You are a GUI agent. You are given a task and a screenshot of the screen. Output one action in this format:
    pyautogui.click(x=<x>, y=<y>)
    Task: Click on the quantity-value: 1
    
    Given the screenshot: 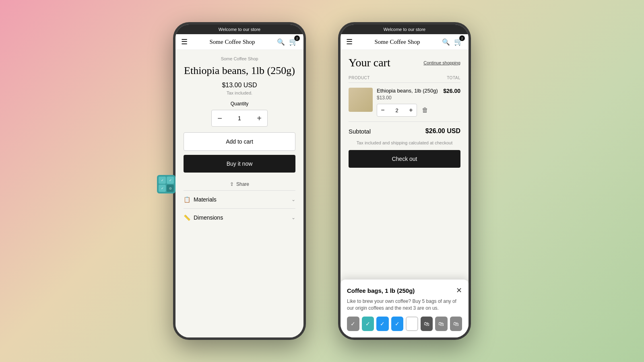 What is the action you would take?
    pyautogui.click(x=239, y=118)
    